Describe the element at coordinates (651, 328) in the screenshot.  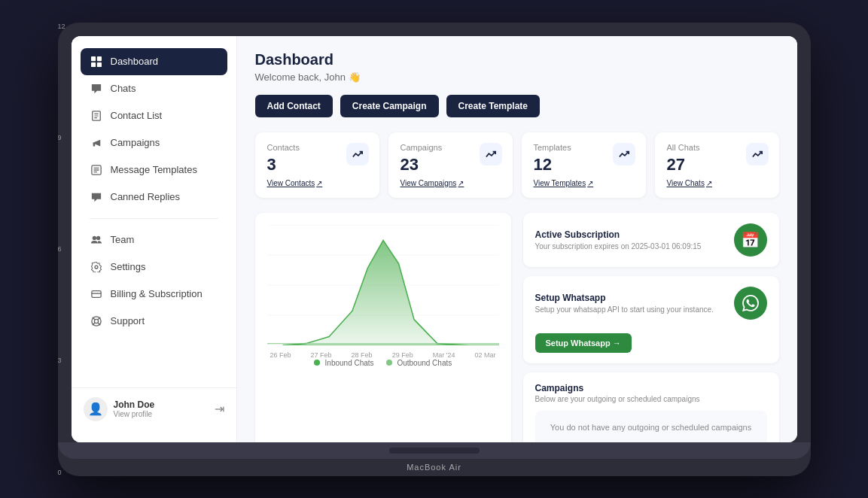
I see `right-panel: Active Subscription Your subscription ex…` at that location.